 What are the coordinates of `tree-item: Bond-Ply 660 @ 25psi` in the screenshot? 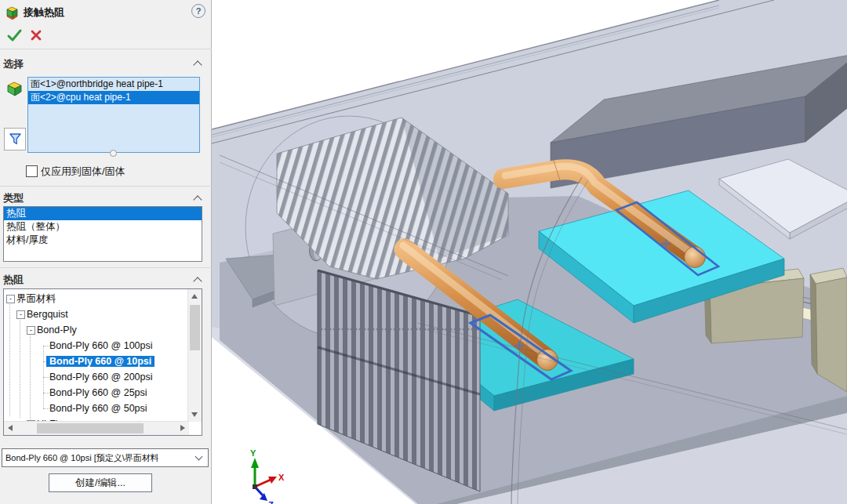 It's located at (99, 393).